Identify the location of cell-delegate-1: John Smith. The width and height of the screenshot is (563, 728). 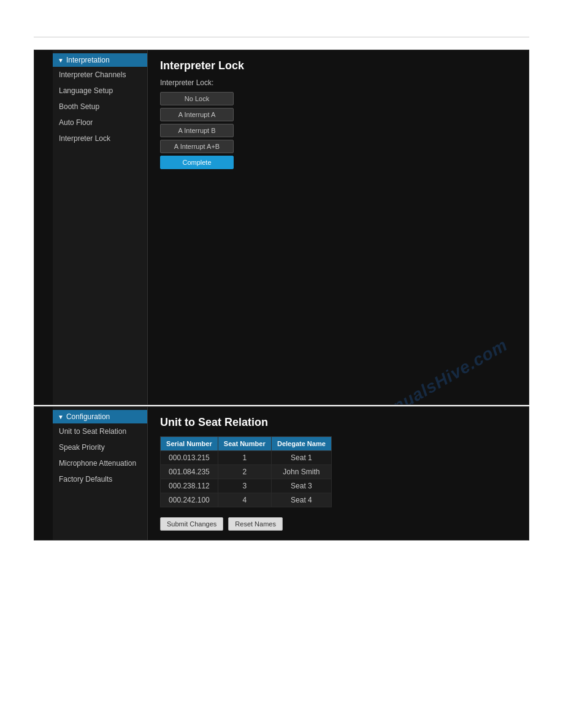
(301, 472).